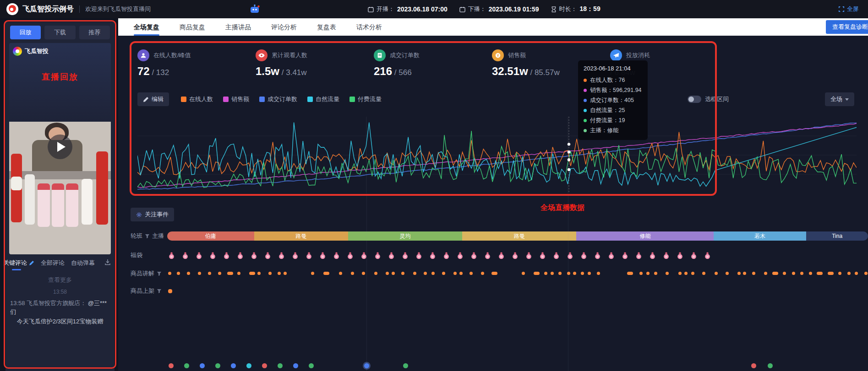  Describe the element at coordinates (152, 215) in the screenshot. I see `follow-events-button: 关注事件` at that location.